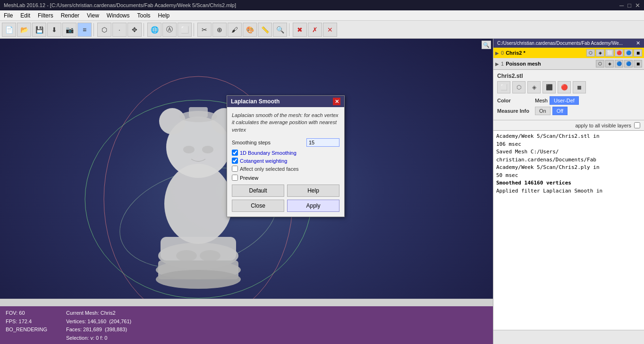 This screenshot has height=344, width=644. I want to click on log-line-5: Academy/Week 5/Scan/Chris2.ply in, so click(568, 168).